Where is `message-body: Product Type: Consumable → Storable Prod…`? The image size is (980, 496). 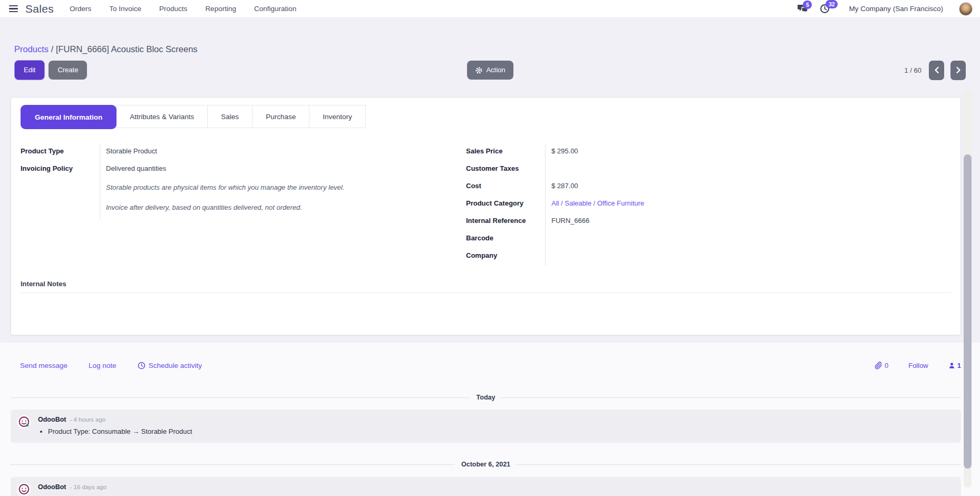 message-body: Product Type: Consumable → Storable Prod… is located at coordinates (115, 431).